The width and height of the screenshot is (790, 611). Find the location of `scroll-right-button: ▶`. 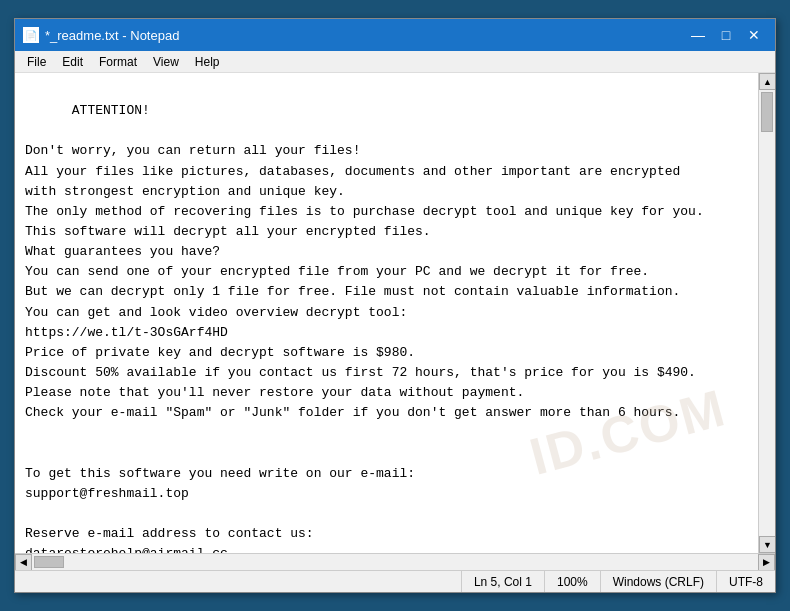

scroll-right-button: ▶ is located at coordinates (766, 562).